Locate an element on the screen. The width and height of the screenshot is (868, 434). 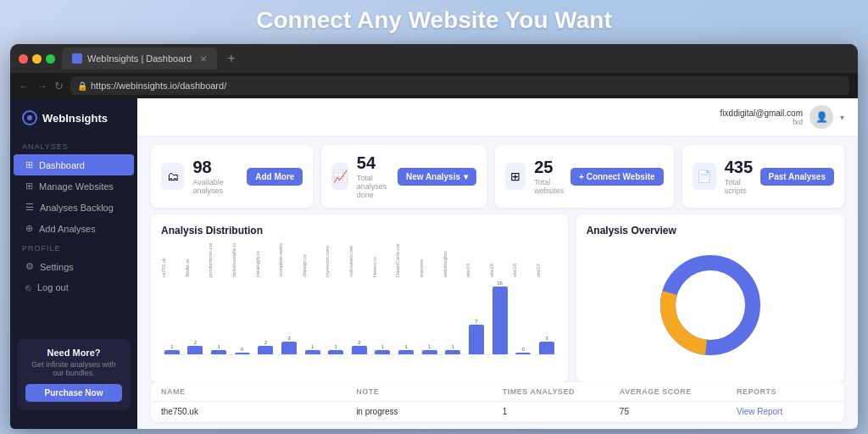
need-more-subtitle: Get infinite analyses with our bundles. is located at coordinates (74, 369).